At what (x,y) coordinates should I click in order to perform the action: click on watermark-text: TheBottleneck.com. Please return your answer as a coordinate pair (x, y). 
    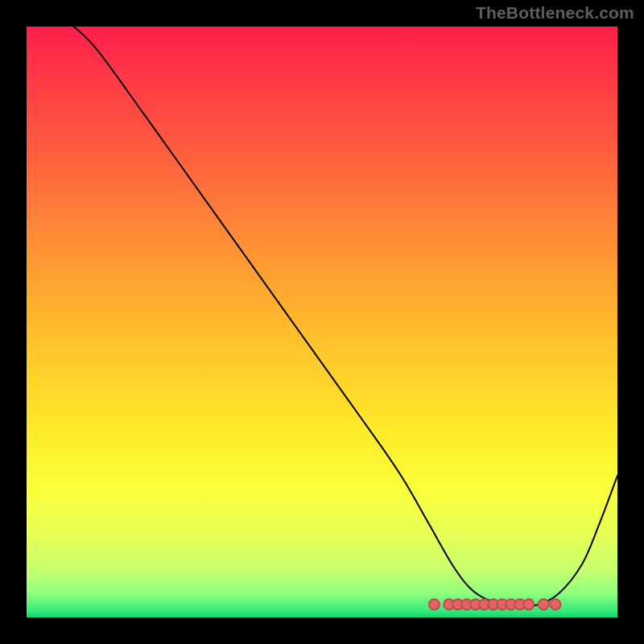
    Looking at the image, I should click on (555, 13).